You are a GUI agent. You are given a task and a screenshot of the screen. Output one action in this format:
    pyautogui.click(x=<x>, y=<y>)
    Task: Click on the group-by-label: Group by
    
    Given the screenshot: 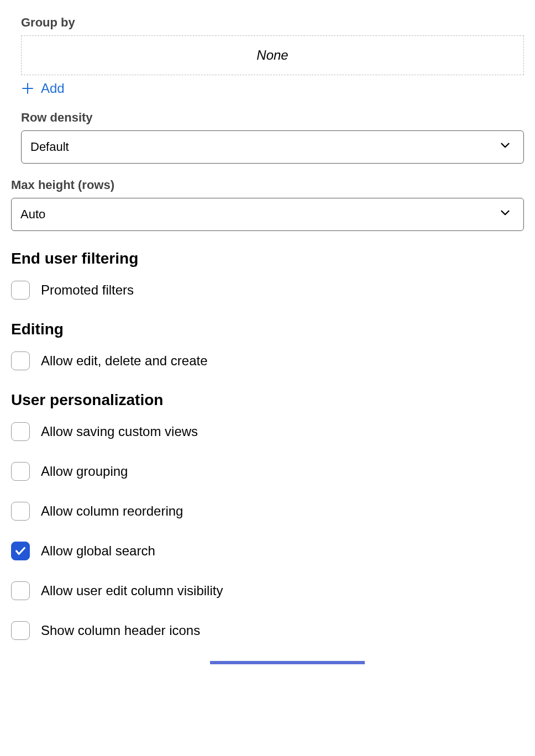 What is the action you would take?
    pyautogui.click(x=272, y=23)
    